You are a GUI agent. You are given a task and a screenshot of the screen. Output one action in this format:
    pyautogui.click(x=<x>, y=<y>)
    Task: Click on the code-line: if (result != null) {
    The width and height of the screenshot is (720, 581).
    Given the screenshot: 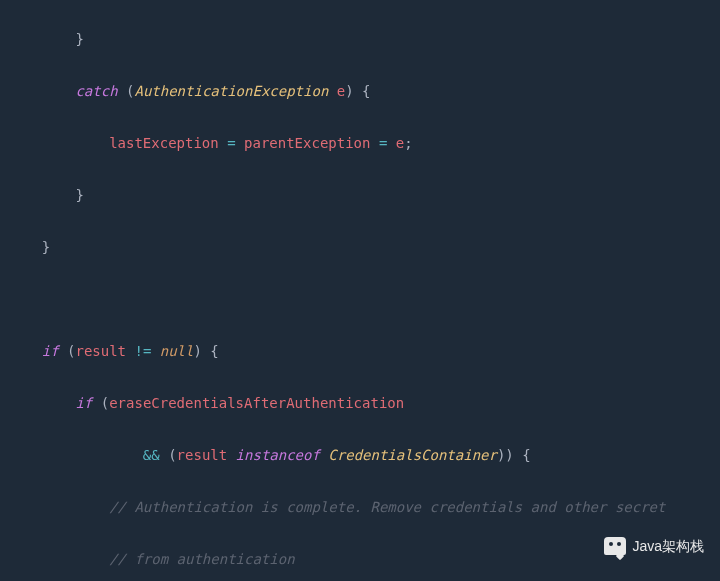 What is the action you would take?
    pyautogui.click(x=364, y=351)
    